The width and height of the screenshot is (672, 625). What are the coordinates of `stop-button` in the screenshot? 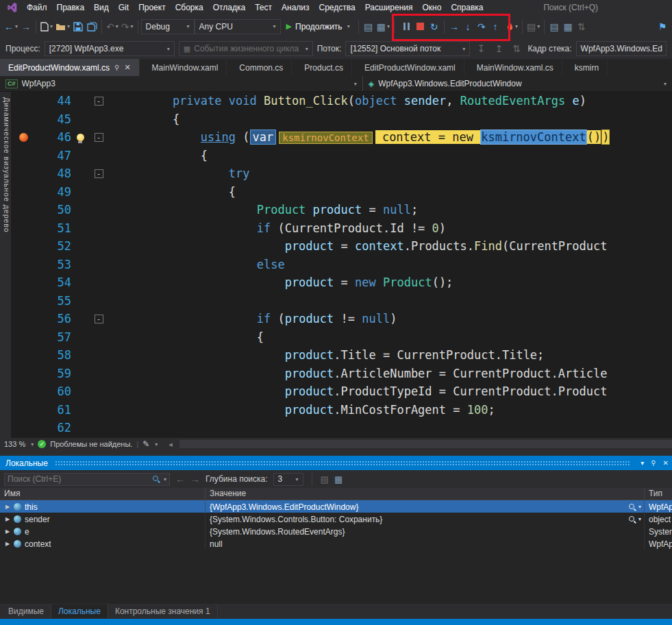 It's located at (421, 27).